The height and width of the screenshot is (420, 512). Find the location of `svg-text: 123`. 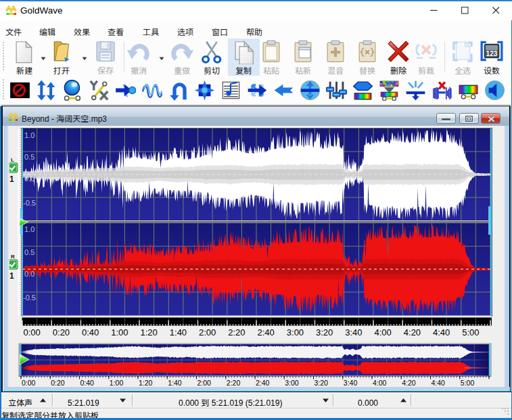

svg-text: 123 is located at coordinates (492, 53).